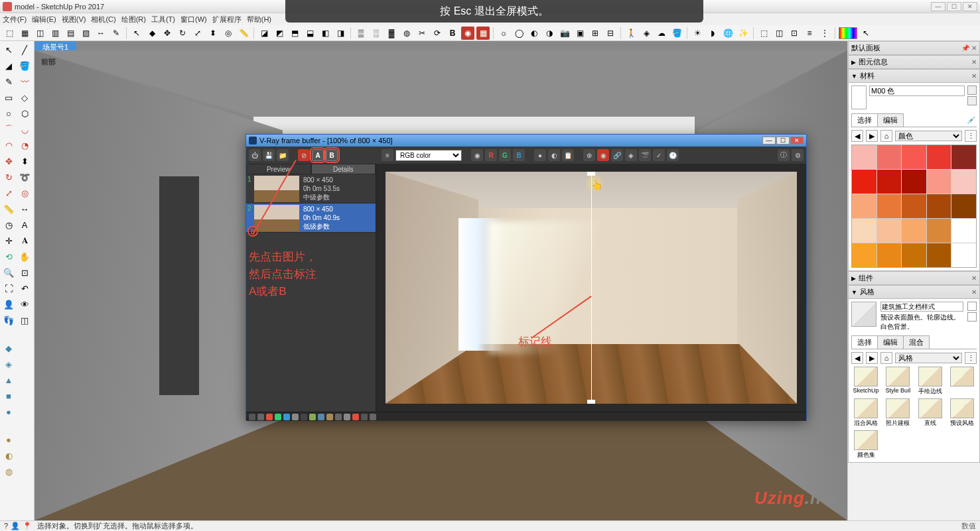 The image size is (980, 531). I want to click on vfb-correct-icon: ◈, so click(631, 155).